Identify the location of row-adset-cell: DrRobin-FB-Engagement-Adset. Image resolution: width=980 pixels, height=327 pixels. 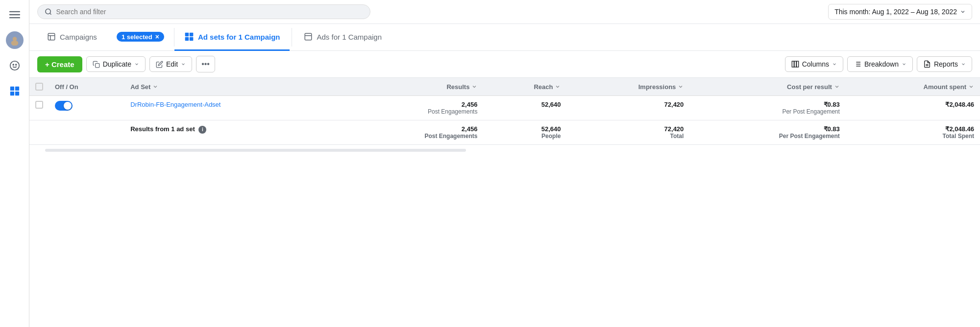
(234, 108).